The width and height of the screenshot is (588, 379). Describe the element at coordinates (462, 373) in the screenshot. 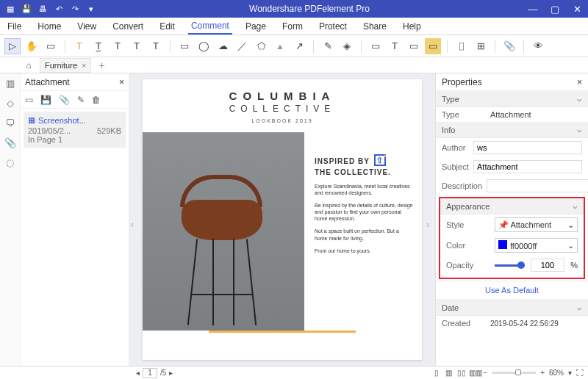

I see `facing-icon: ▯▯` at that location.